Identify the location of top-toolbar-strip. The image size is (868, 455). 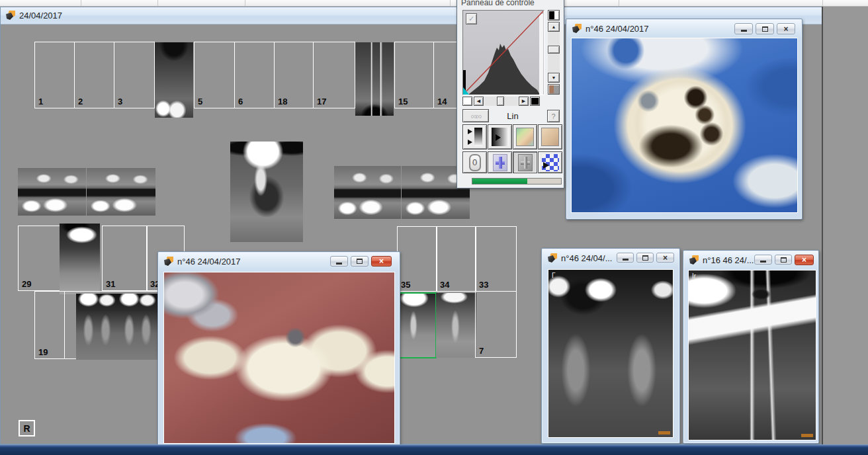
(434, 3).